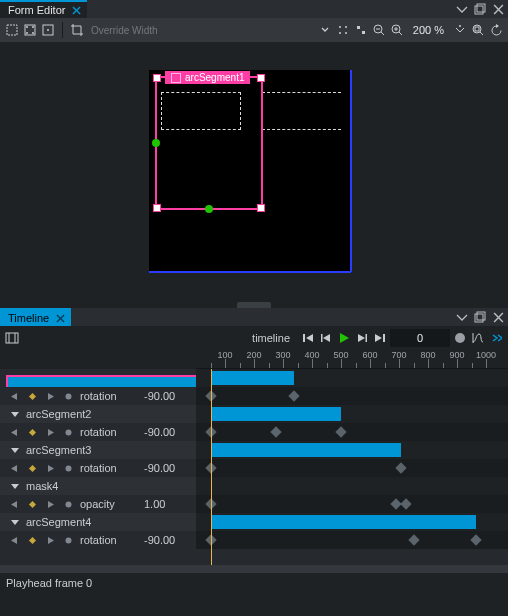  What do you see at coordinates (352, 360) in the screenshot?
I see `time-ruler: ✋ 100200300400500600700800900100011` at bounding box center [352, 360].